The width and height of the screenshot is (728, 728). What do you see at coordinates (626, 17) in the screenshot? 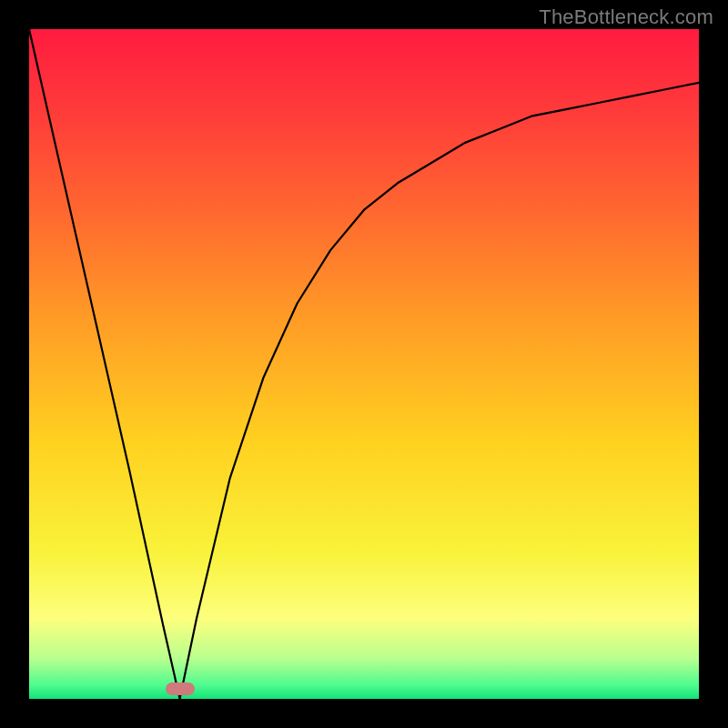
I see `watermark-text: TheBottleneck.com` at bounding box center [626, 17].